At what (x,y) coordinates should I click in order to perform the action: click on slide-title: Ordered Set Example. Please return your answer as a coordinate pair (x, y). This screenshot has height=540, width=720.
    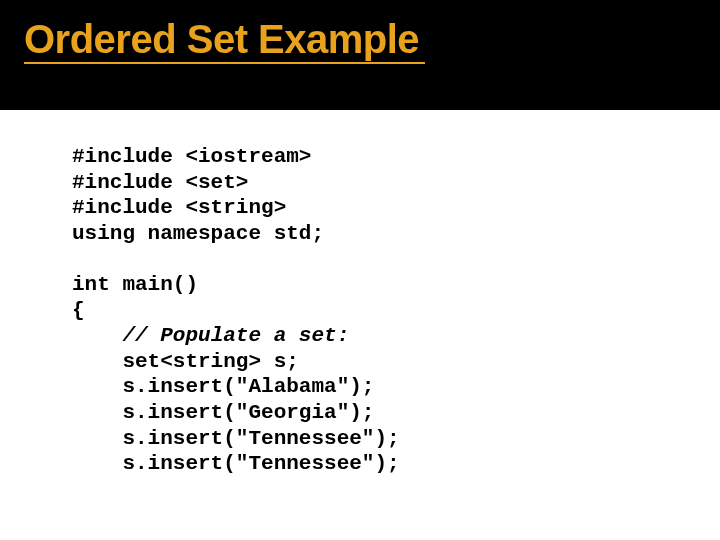
    Looking at the image, I should click on (224, 41).